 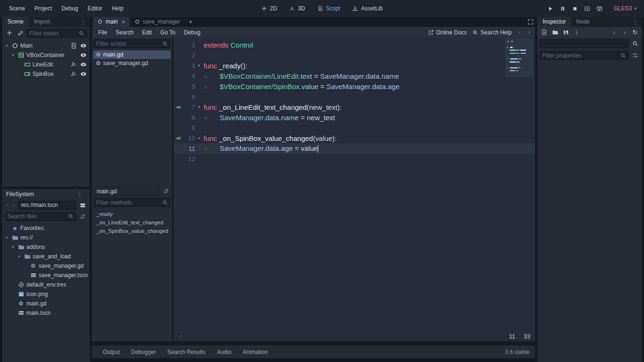 What do you see at coordinates (355, 76) in the screenshot?
I see `code-line-4: 4»$VBoxContainer/LineEdit.text = SaveMan…` at bounding box center [355, 76].